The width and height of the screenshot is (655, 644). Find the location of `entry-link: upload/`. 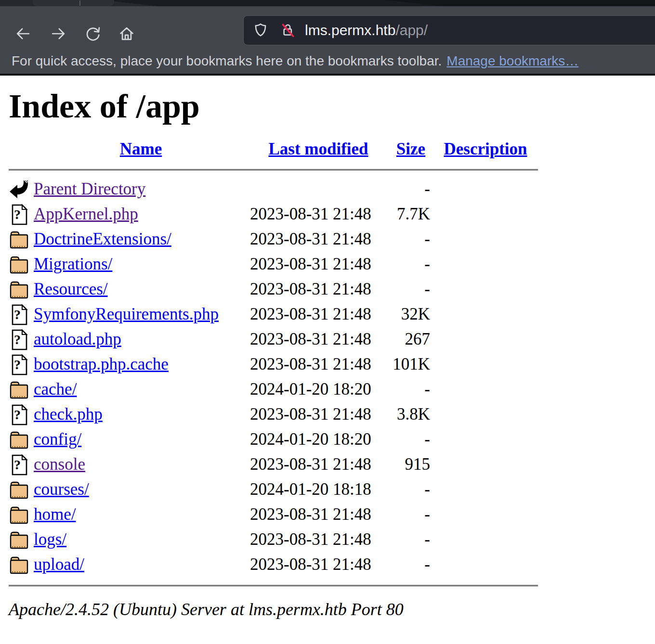

entry-link: upload/ is located at coordinates (59, 564).